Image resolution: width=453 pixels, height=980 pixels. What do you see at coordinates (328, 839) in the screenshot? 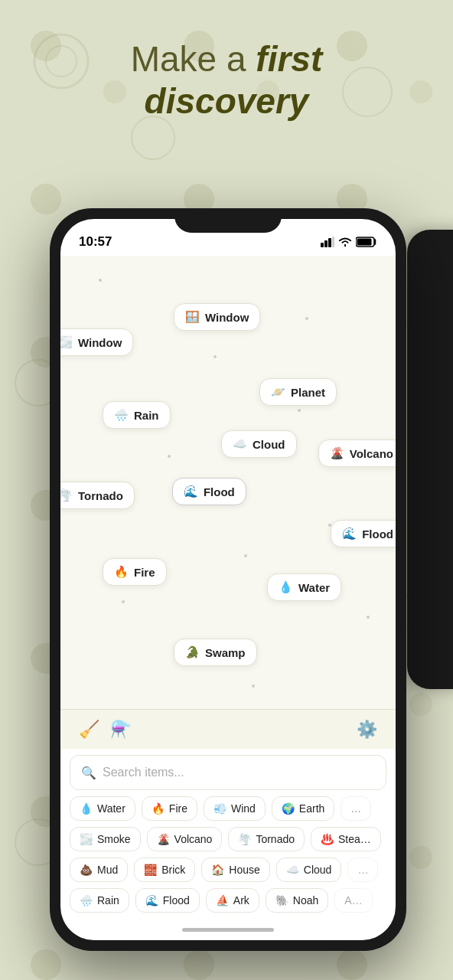
I see `grid-steam-emoji: ♨️` at bounding box center [328, 839].